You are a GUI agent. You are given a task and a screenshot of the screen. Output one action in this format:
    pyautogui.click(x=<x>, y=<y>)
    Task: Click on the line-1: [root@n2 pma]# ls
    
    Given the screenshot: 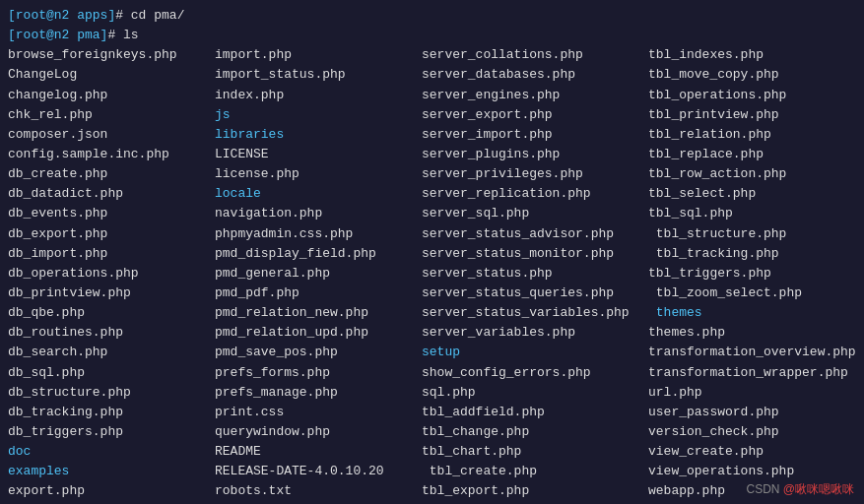 What is the action you would take?
    pyautogui.click(x=432, y=35)
    